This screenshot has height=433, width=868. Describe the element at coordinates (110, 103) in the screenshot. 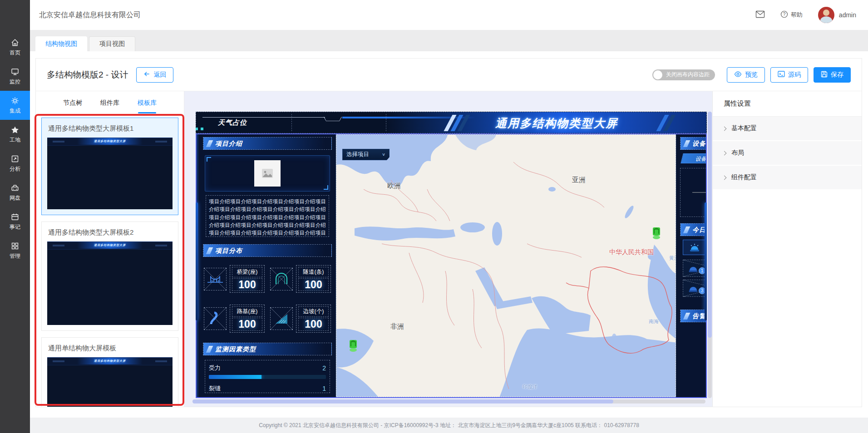

I see `tab-component-lib: 组件库` at that location.